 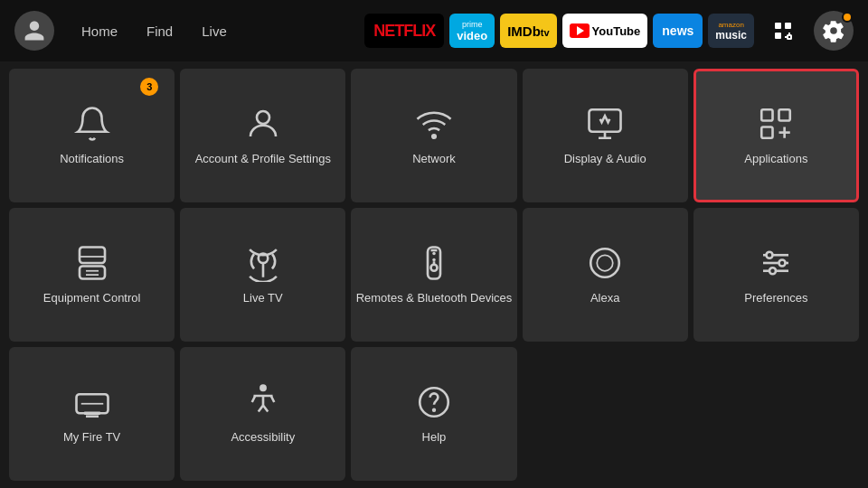 What do you see at coordinates (92, 263) in the screenshot?
I see `tv-remote-icon` at bounding box center [92, 263].